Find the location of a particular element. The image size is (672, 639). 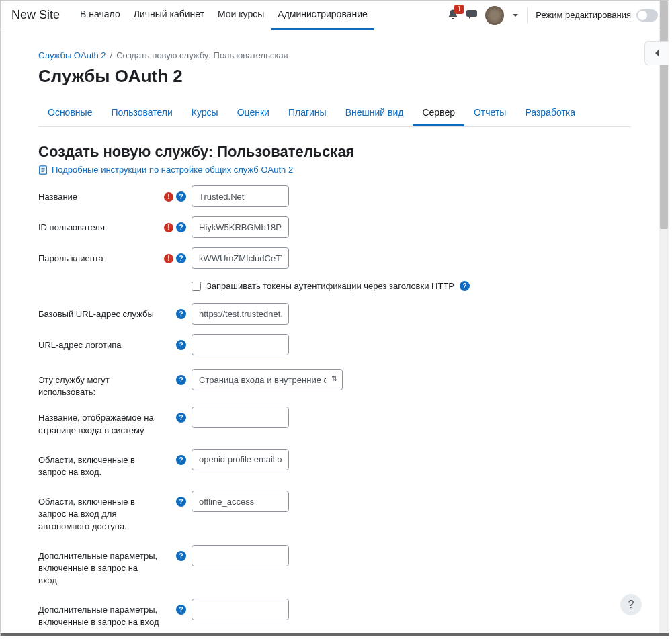

showon-select: Страница входа и внутренние службы is located at coordinates (267, 380).